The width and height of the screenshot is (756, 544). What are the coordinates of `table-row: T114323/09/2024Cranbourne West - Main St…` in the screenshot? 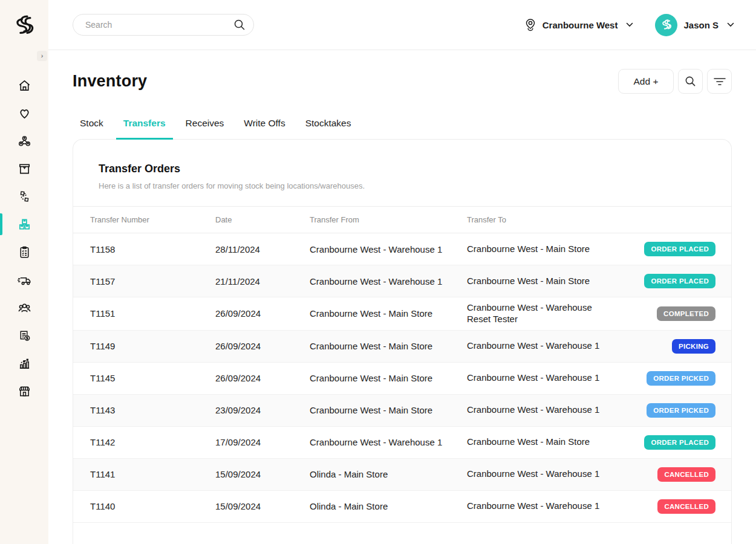 It's located at (402, 411).